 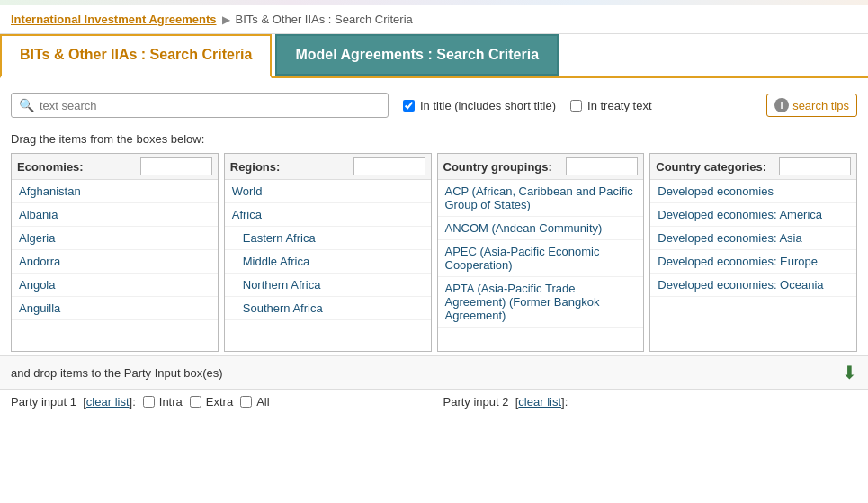 What do you see at coordinates (219, 401) in the screenshot?
I see `extra-label: Extra` at bounding box center [219, 401].